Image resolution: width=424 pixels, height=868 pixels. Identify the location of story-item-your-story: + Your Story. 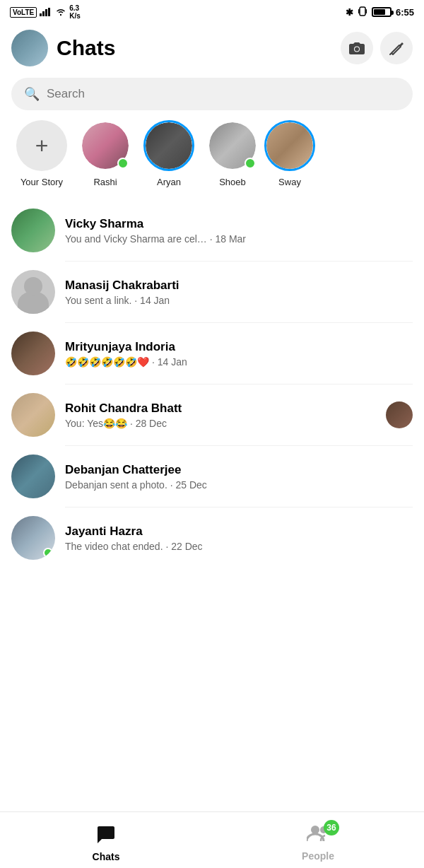
(42, 154).